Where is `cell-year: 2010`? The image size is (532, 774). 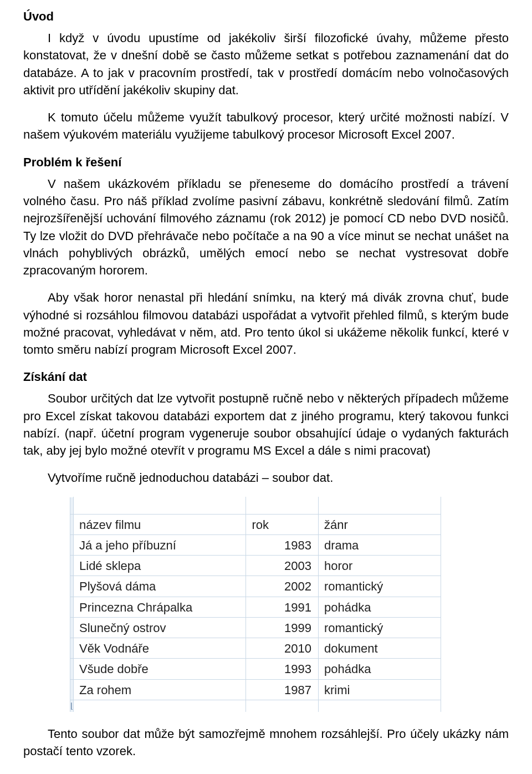 cell-year: 2010 is located at coordinates (283, 649).